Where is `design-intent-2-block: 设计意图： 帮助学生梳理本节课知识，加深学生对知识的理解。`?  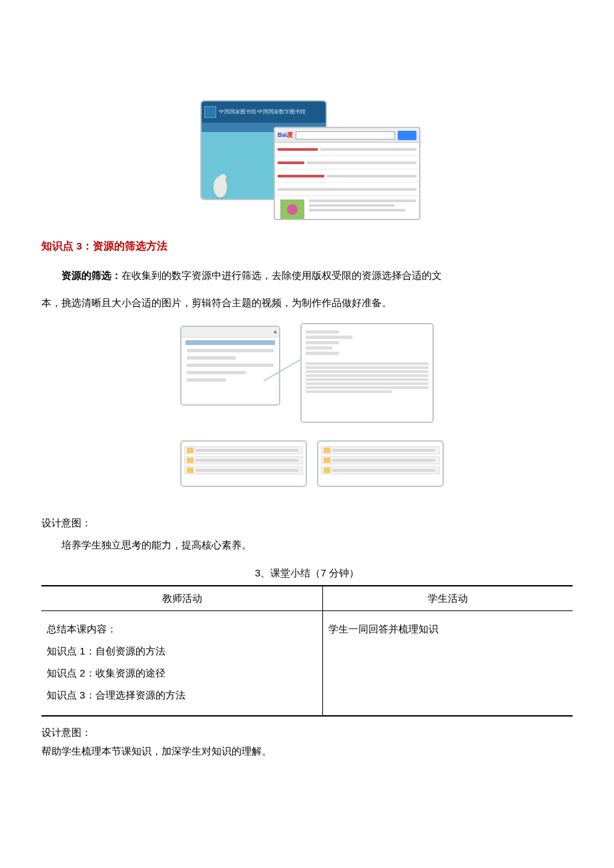 design-intent-2-block: 设计意图： 帮助学生梳理本节课知识，加深学生对知识的理解。 is located at coordinates (307, 742).